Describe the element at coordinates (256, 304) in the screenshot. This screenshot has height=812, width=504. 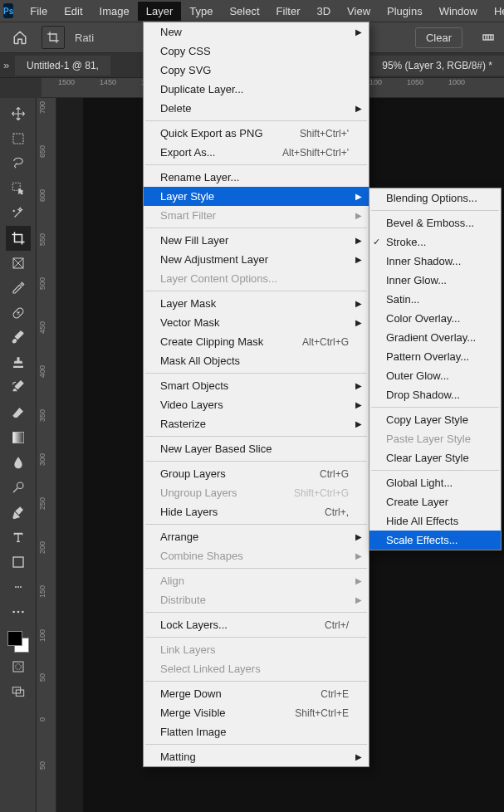
I see `menu-item: Layer Mask▶` at that location.